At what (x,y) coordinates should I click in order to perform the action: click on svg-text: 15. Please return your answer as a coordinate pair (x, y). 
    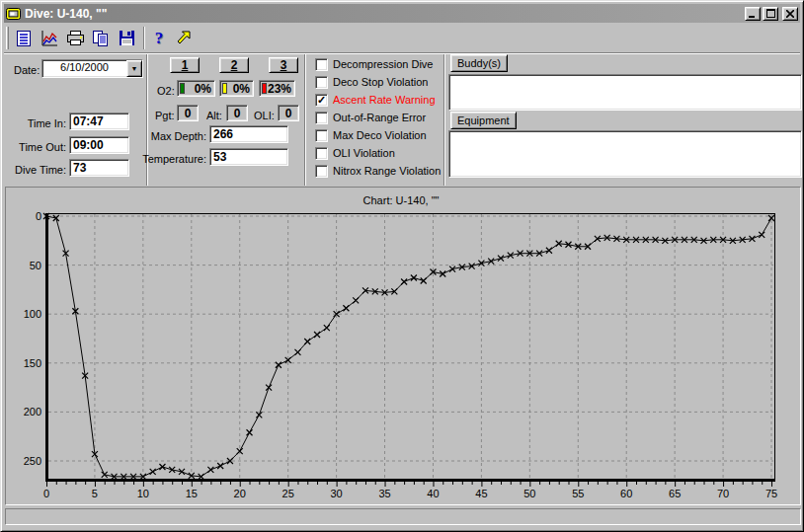
    Looking at the image, I should click on (192, 494).